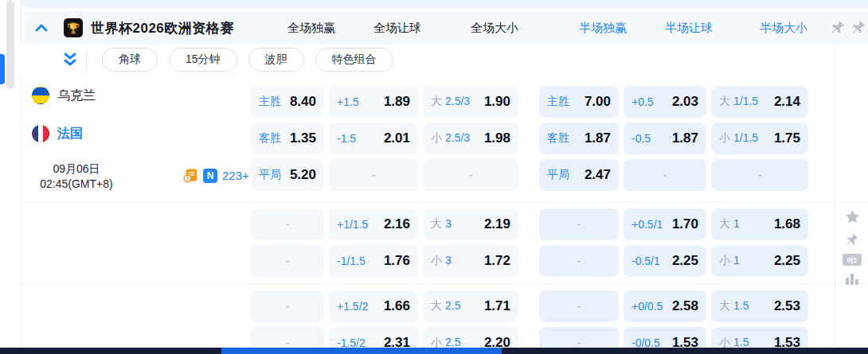 This screenshot has height=354, width=868. Describe the element at coordinates (70, 60) in the screenshot. I see `expand-double-chevron-down-icon` at that location.